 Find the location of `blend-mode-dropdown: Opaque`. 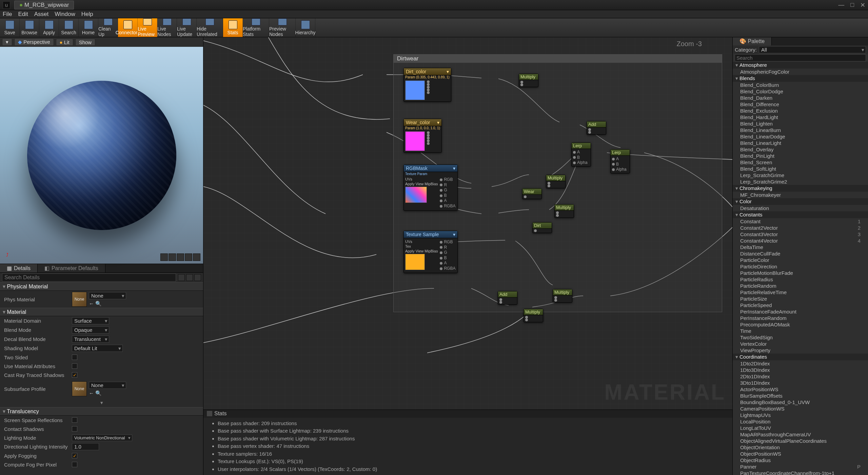

blend-mode-dropdown: Opaque is located at coordinates (91, 330).